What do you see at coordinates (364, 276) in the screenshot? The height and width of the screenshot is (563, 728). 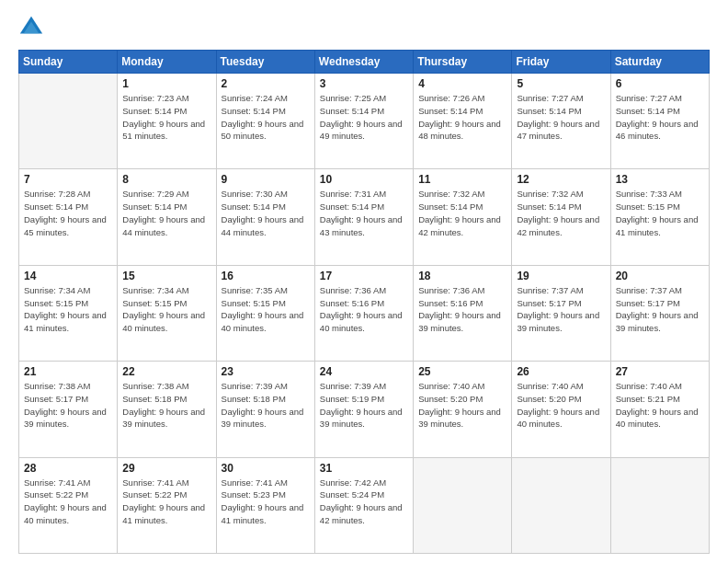 I see `day-number: 17` at bounding box center [364, 276].